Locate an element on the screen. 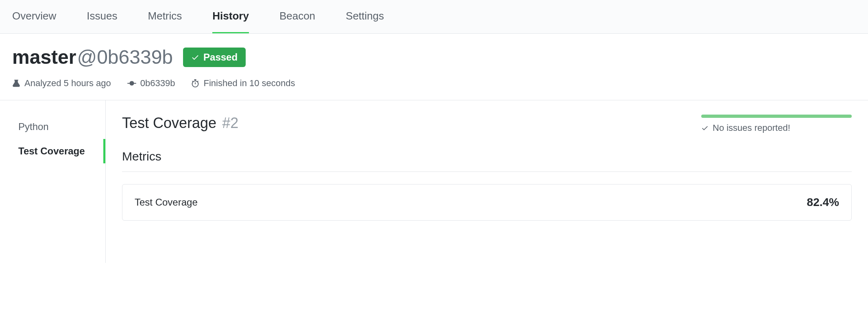 The image size is (868, 334). status-text: No issues reported! is located at coordinates (776, 128).